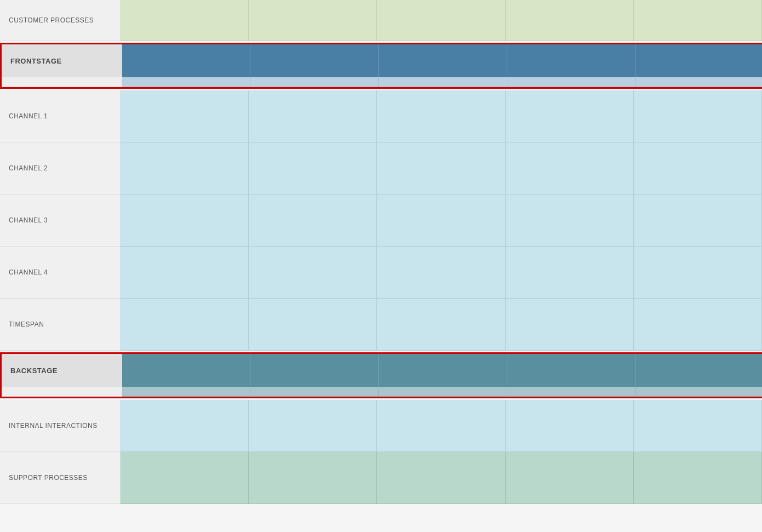 The width and height of the screenshot is (762, 532). What do you see at coordinates (381, 375) in the screenshot?
I see `backstage-section: BACKSTAGE` at bounding box center [381, 375].